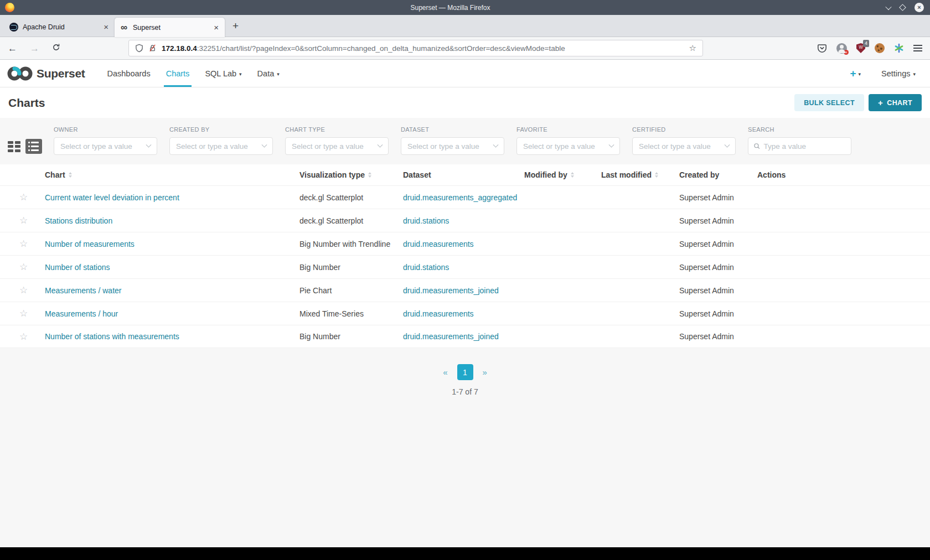  I want to click on table-row: ☆ Measurements / hour Mixed Time-Series …, so click(465, 313).